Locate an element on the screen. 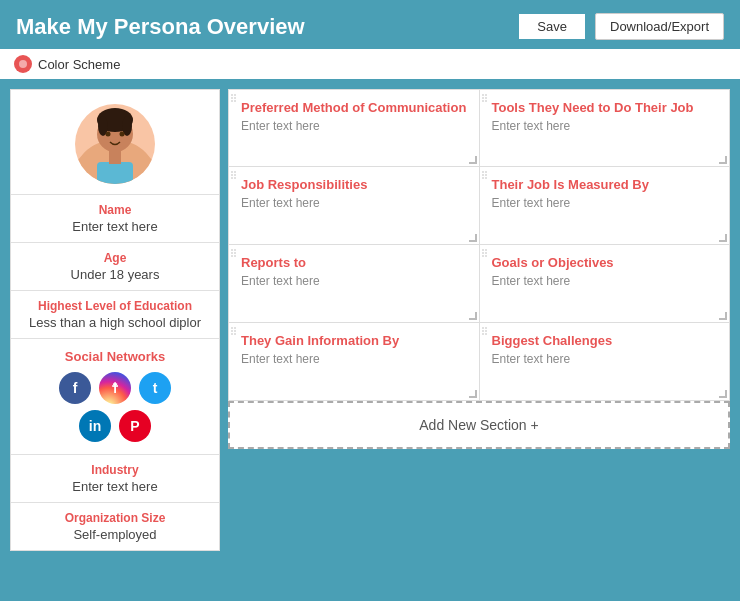  grid-cell-0-0: Preferred Method of CommunicationEnter t… is located at coordinates (354, 128).